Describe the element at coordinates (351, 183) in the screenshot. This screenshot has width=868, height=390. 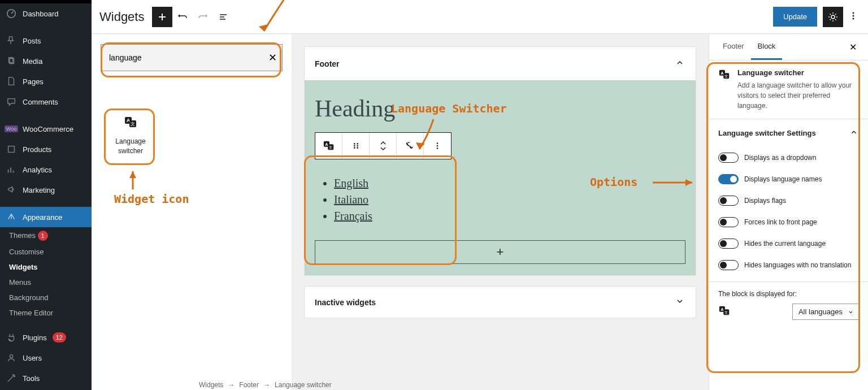
I see `language-link: English` at that location.